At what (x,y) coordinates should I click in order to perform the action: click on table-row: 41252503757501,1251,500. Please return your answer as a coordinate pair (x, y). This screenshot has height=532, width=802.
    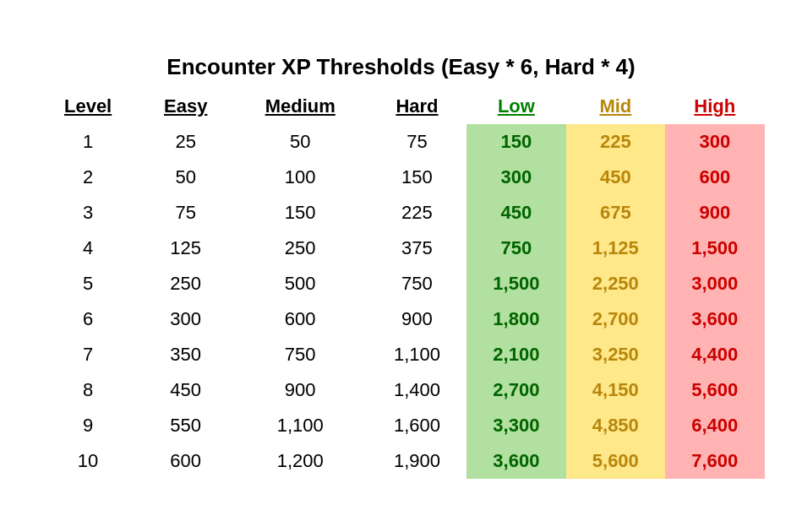
    Looking at the image, I should click on (401, 248).